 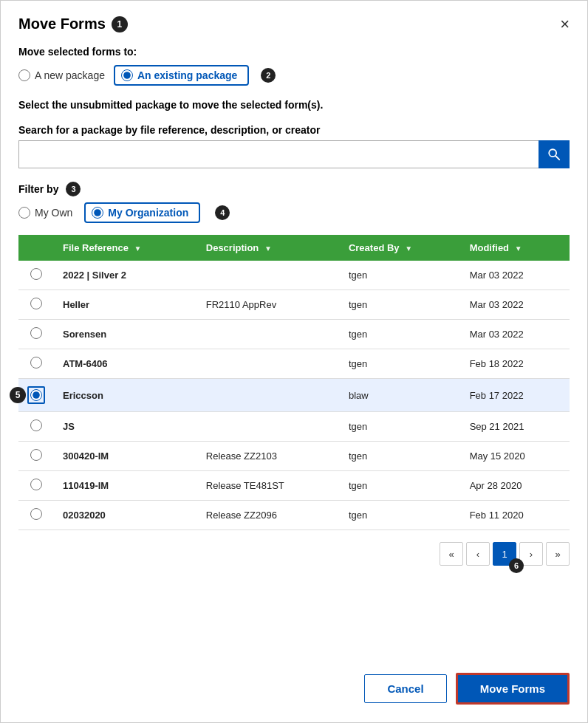 I want to click on option-new-label: A new package, so click(x=69, y=75).